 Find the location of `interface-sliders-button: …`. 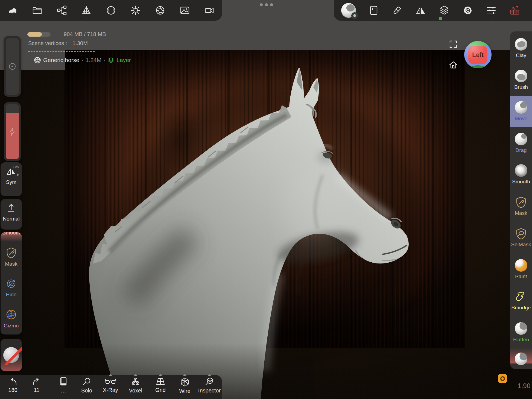

interface-sliders-button: … is located at coordinates (491, 10).